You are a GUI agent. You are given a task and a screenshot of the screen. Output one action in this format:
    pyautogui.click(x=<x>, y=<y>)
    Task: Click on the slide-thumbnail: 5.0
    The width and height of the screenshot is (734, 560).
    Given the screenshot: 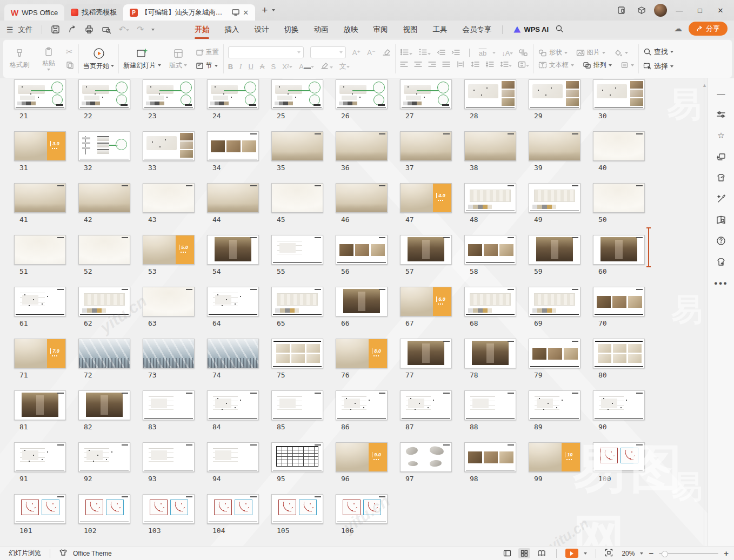 What is the action you would take?
    pyautogui.click(x=169, y=249)
    